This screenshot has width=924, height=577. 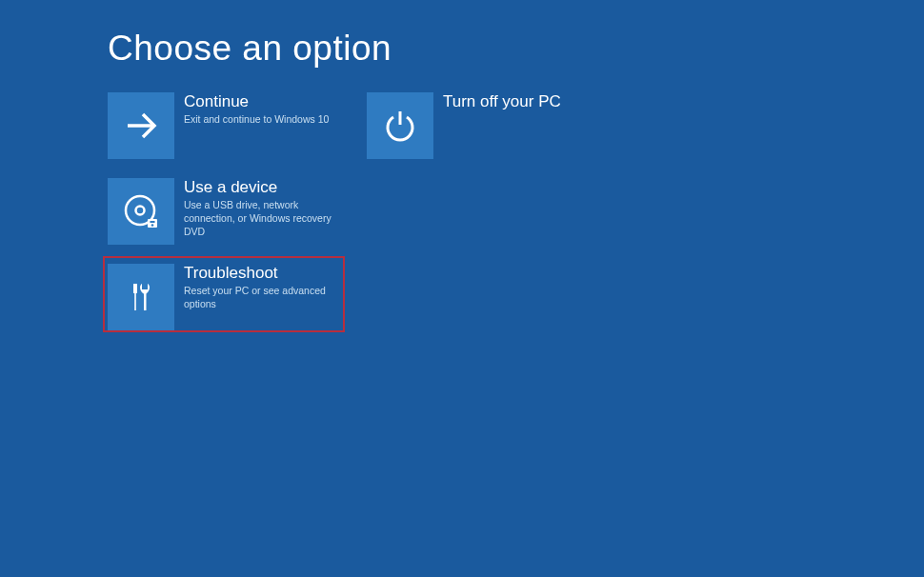 What do you see at coordinates (141, 126) in the screenshot?
I see `arrow-right-icon` at bounding box center [141, 126].